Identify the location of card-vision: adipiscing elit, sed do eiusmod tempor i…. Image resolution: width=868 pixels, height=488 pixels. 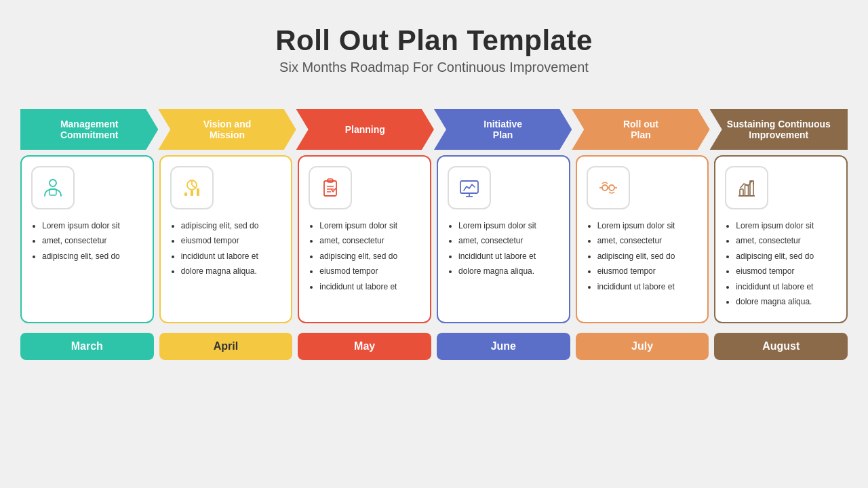
(226, 239).